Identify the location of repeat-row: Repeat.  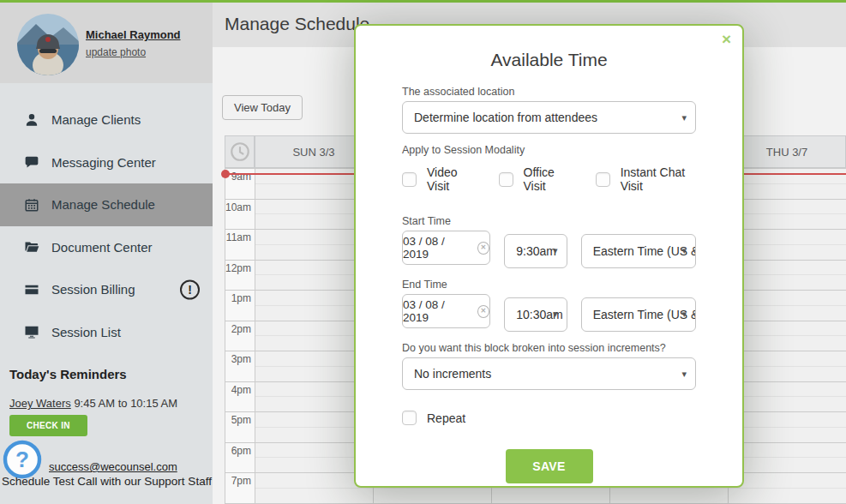
(549, 418).